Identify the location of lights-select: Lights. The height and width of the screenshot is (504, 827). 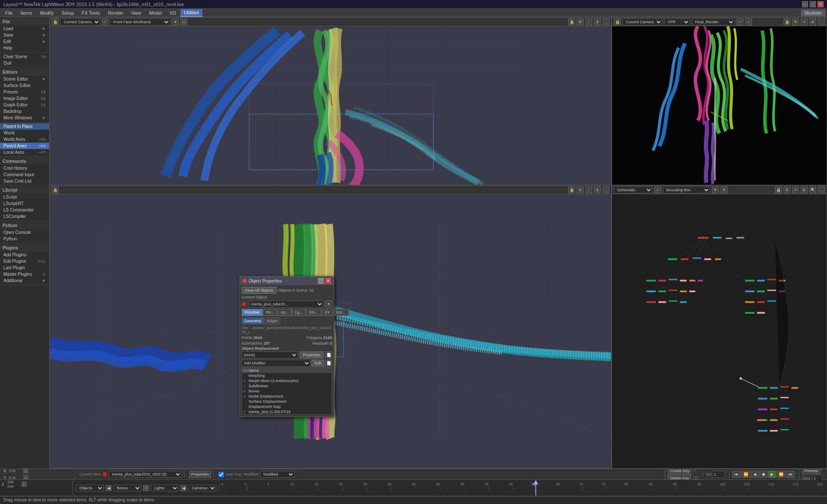
(165, 488).